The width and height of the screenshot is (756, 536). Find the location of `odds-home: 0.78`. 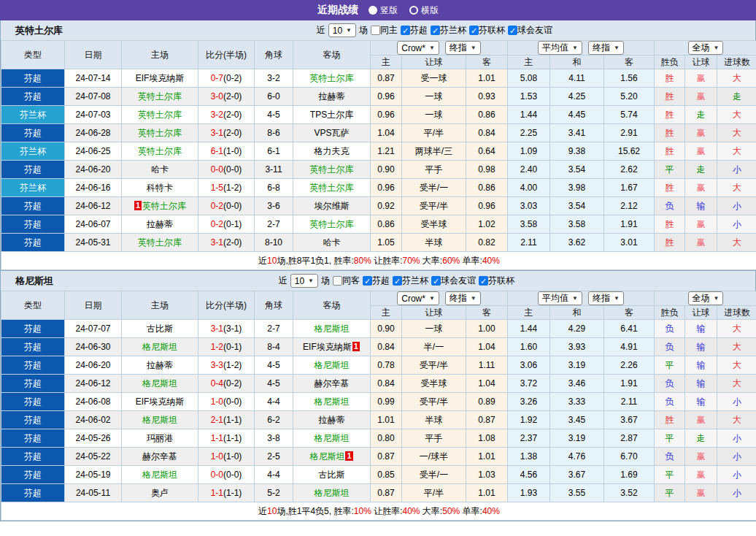

odds-home: 0.78 is located at coordinates (387, 365).